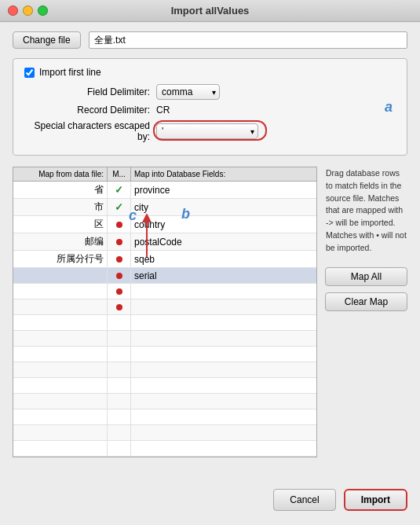  I want to click on from-cell: 市, so click(60, 207).